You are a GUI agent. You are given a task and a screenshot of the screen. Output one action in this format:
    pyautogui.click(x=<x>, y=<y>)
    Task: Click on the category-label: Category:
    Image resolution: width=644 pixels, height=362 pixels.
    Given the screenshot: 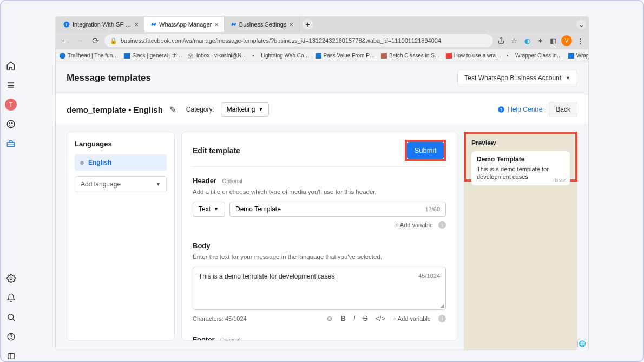 What is the action you would take?
    pyautogui.click(x=200, y=109)
    